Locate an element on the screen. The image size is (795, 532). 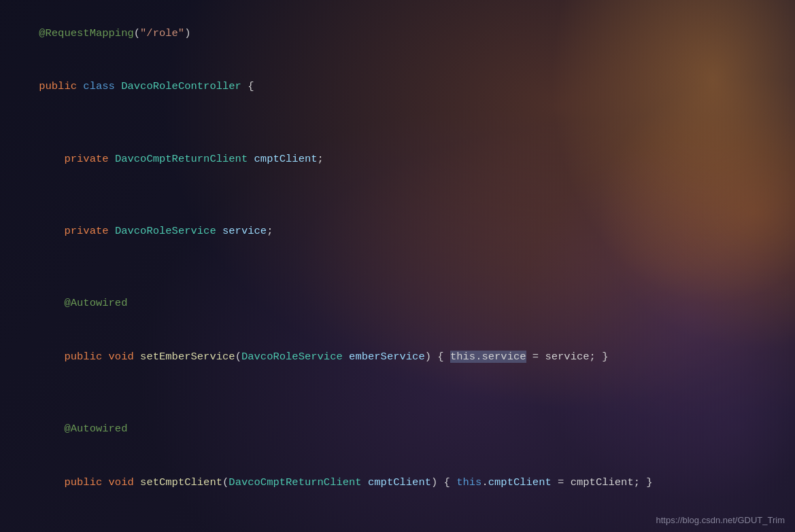
code-line-4: private DavcoCmptReturnClient cmptClient… is located at coordinates (397, 159).